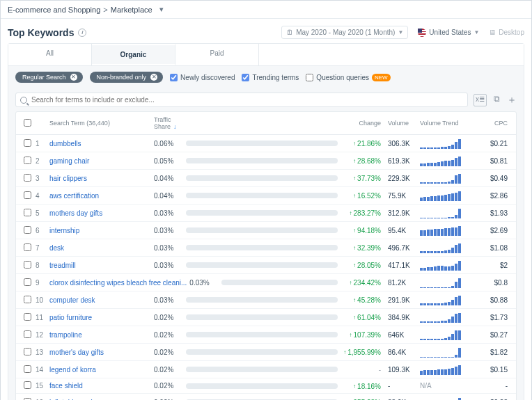 The image size is (532, 400). I want to click on row-index: 1, so click(42, 143).